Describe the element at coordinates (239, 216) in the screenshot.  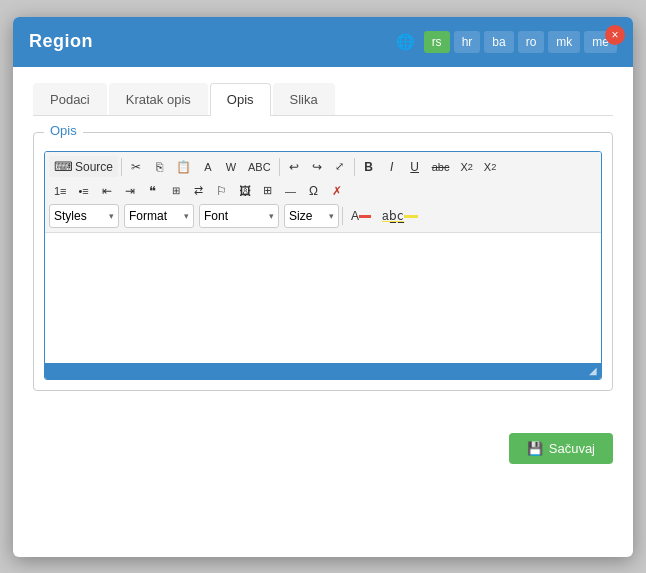
I see `font-dropdown: Font ▾` at that location.